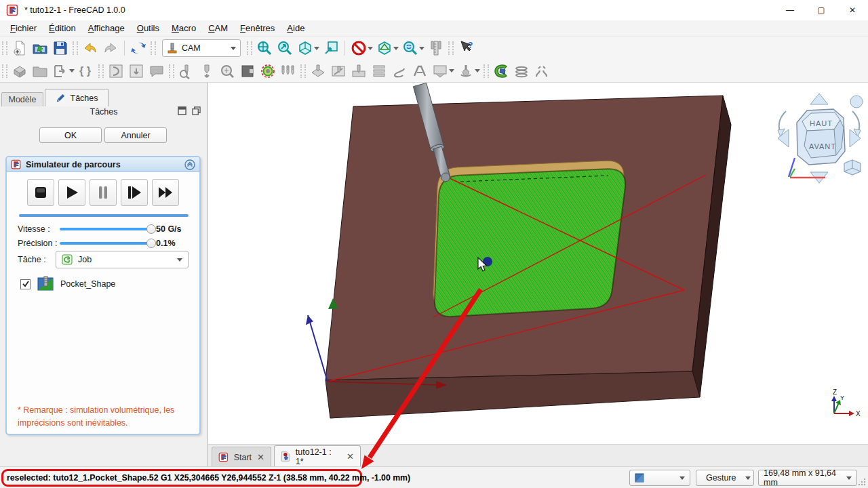 Image resolution: width=868 pixels, height=488 pixels. What do you see at coordinates (201, 48) in the screenshot?
I see `workbench-selector: CAM` at bounding box center [201, 48].